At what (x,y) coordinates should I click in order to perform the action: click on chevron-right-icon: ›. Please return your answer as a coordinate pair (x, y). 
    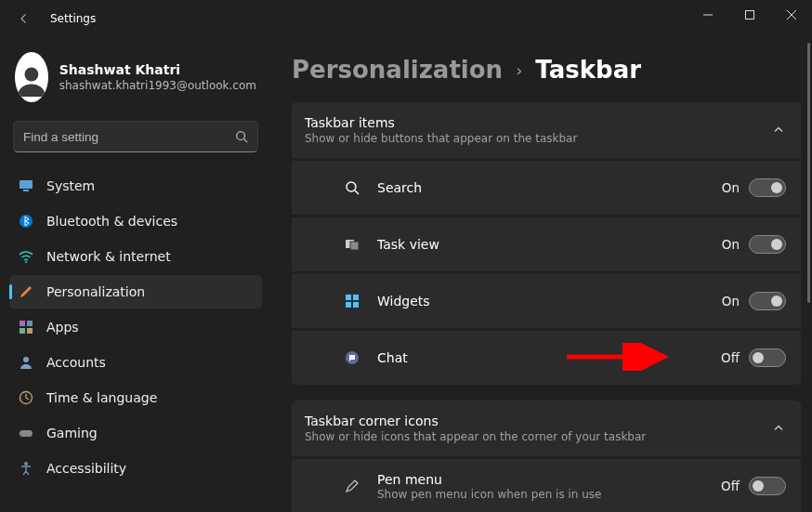
    Looking at the image, I should click on (518, 71).